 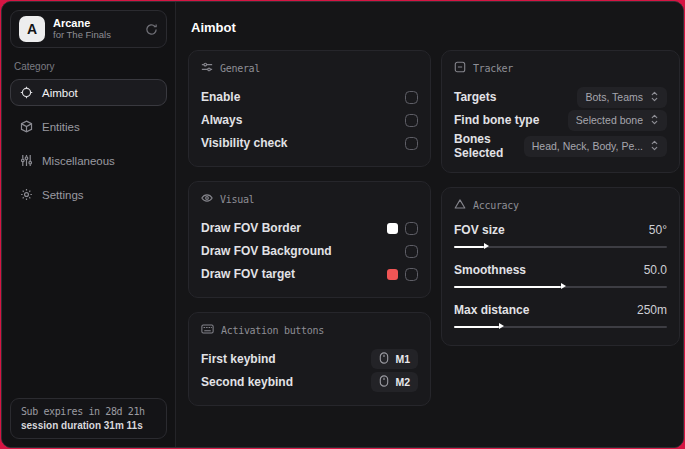 I want to click on draw-fov-target-checkbox, so click(x=412, y=274).